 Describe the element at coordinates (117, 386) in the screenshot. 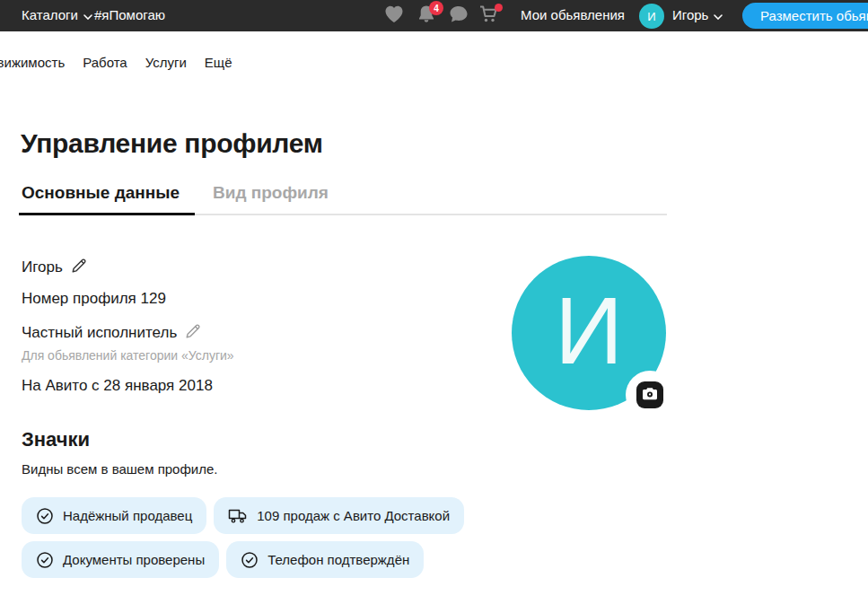

I see `member-since: На Авито с 28 января 2018` at that location.